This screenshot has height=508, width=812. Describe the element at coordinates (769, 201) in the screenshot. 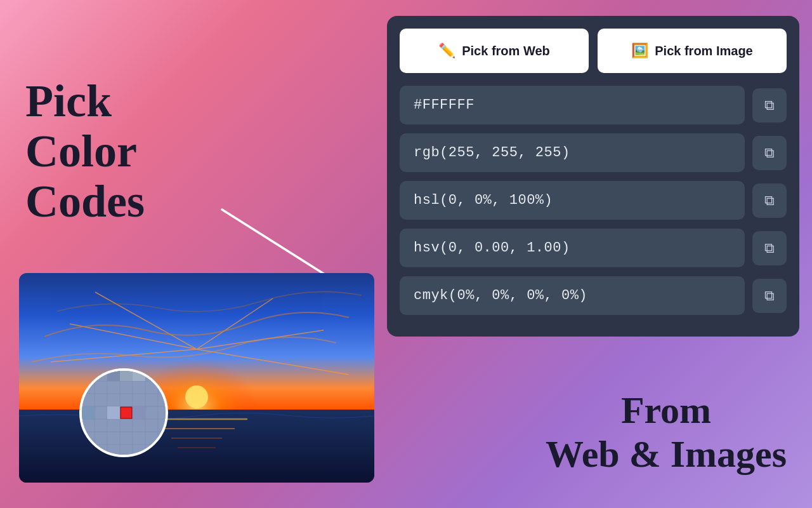

I see `hsl-copy-button: ⧉` at that location.